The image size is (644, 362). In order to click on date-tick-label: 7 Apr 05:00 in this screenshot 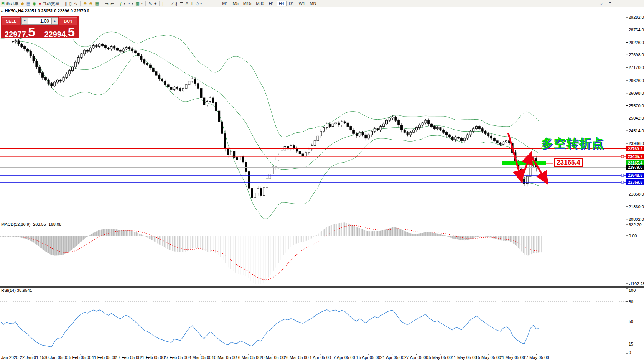, I will do `click(344, 357)`.